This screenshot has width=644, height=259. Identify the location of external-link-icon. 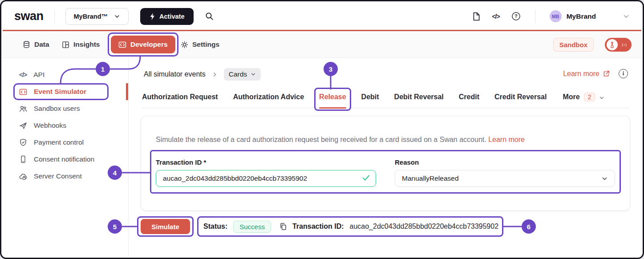
(606, 74).